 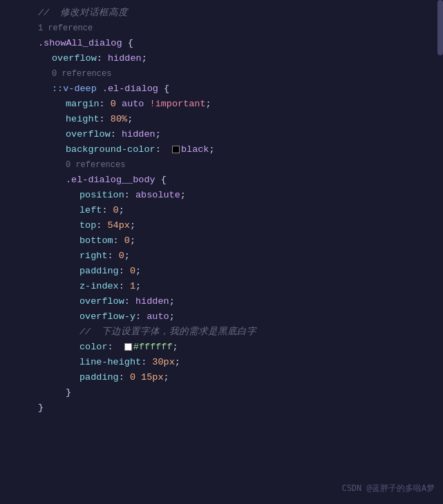 What do you see at coordinates (221, 378) in the screenshot?
I see `code-line: padding: 0 15px;` at bounding box center [221, 378].